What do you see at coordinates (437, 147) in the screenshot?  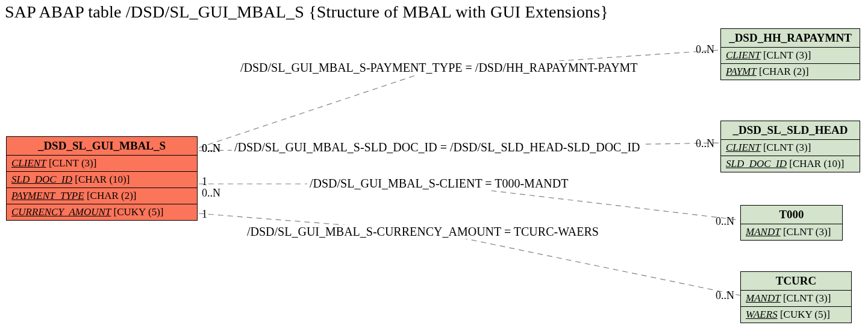 I see `relation-label: /DSD/SL_GUI_MBAL_S-SLD_DOC_ID = /DSD/SL_…` at bounding box center [437, 147].